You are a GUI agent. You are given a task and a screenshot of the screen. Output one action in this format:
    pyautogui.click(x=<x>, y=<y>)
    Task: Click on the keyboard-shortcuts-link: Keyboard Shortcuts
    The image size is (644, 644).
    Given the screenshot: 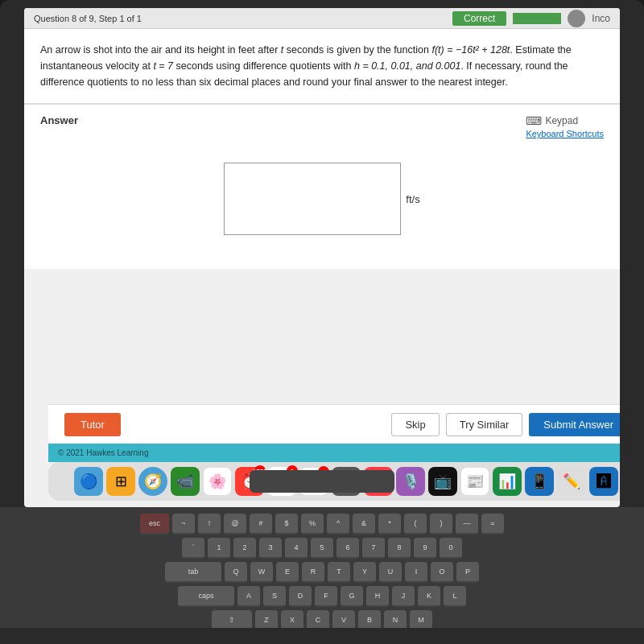 What is the action you would take?
    pyautogui.click(x=565, y=134)
    